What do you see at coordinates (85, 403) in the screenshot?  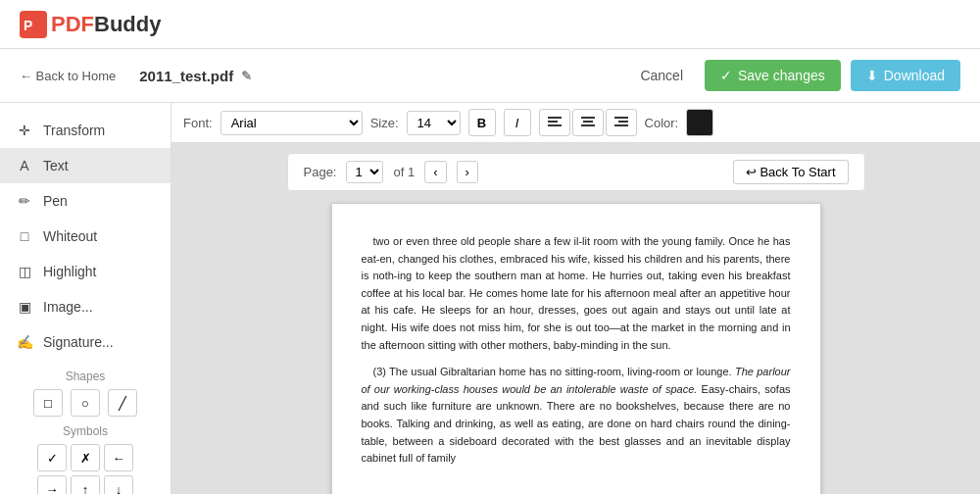 I see `shape-circle-button: ○` at bounding box center [85, 403].